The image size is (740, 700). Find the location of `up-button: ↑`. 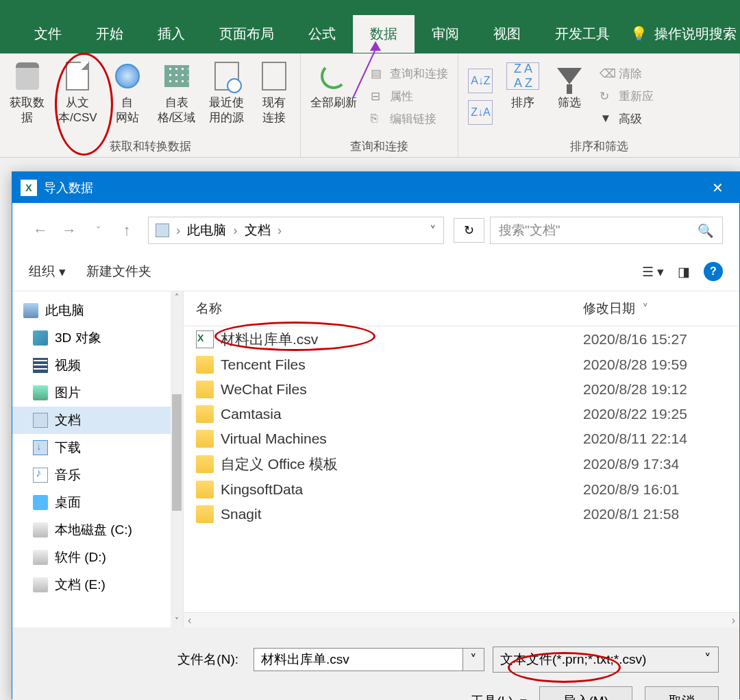

up-button: ↑ is located at coordinates (127, 230).